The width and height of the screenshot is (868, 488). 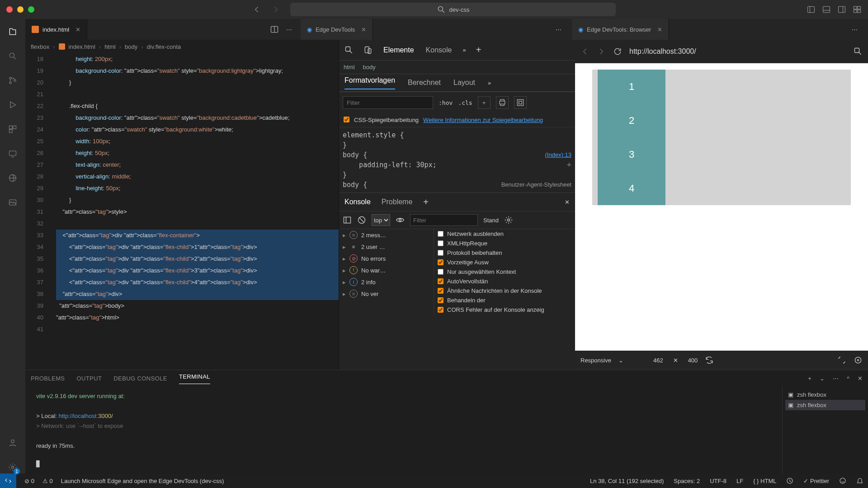 What do you see at coordinates (13, 32) in the screenshot?
I see `explorer-icon` at bounding box center [13, 32].